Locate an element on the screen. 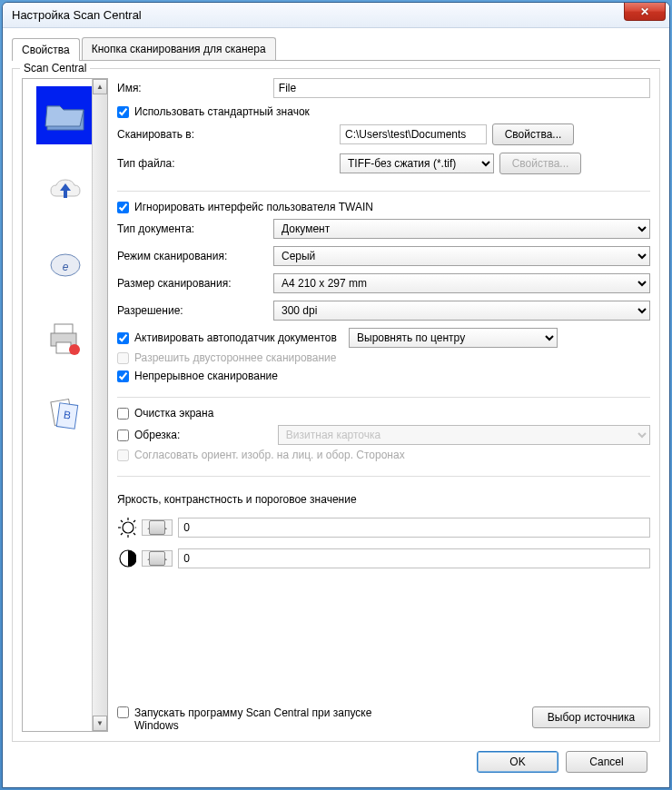  cancel-button: Cancel is located at coordinates (607, 762).